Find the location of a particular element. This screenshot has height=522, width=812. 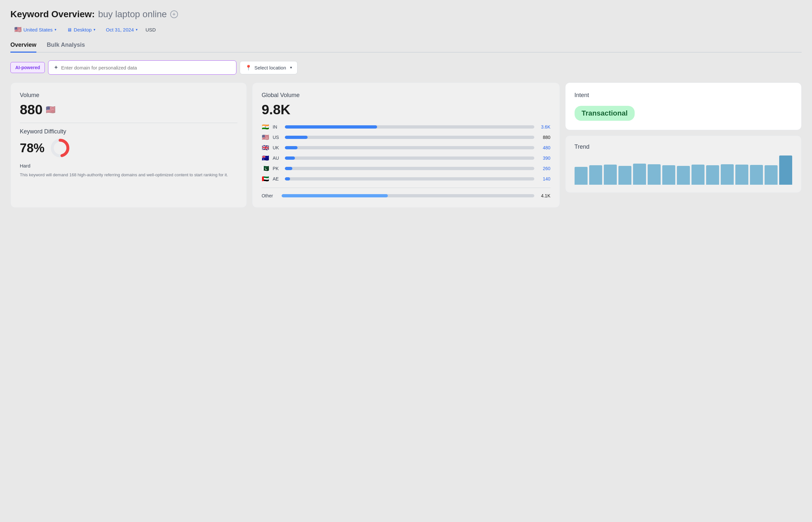

volume-value: 880 🇺🇸 is located at coordinates (128, 110).